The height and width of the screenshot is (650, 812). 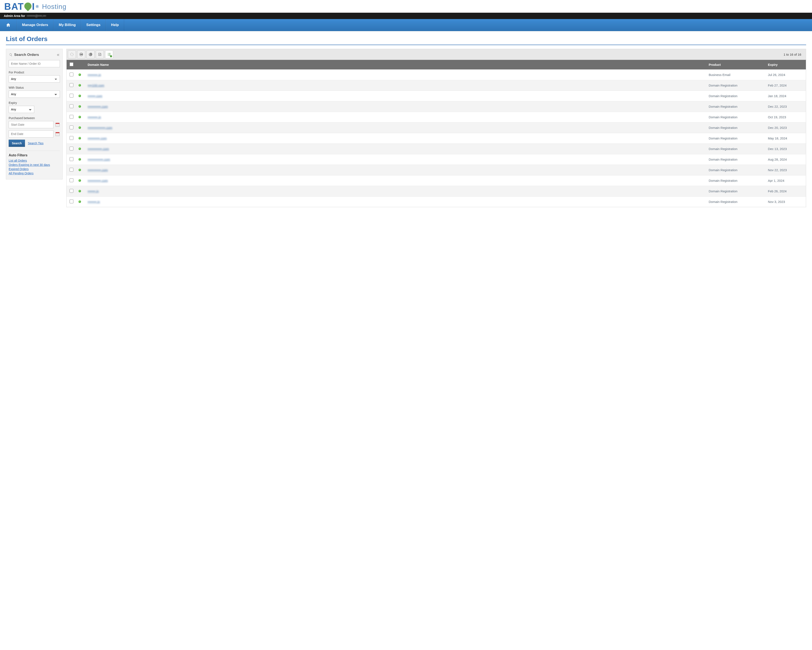 What do you see at coordinates (786, 65) in the screenshot?
I see `col-expiry: Expiry` at bounding box center [786, 65].